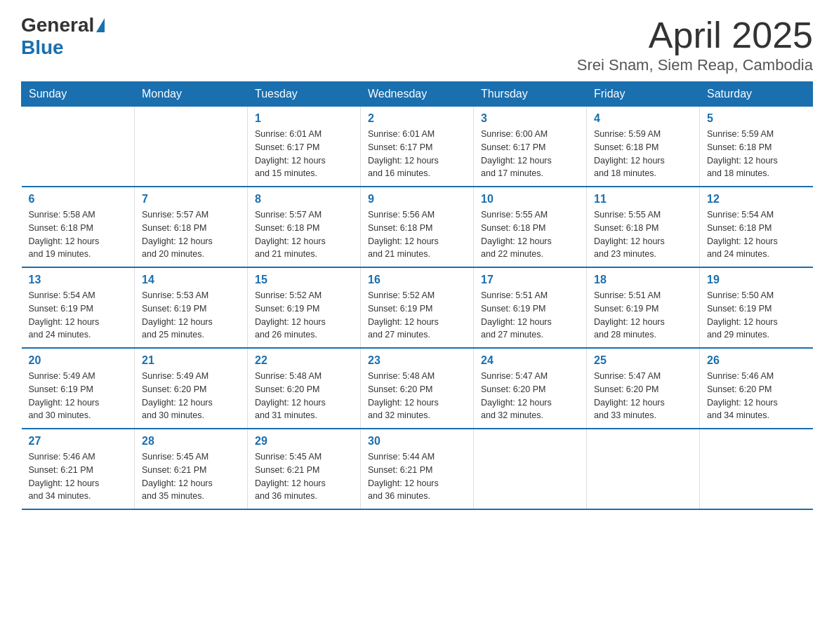 The image size is (834, 644). Describe the element at coordinates (191, 227) in the screenshot. I see `calendar-cell: 7Sunrise: 5:57 AMSunset: 6:18 PMDaylight…` at that location.